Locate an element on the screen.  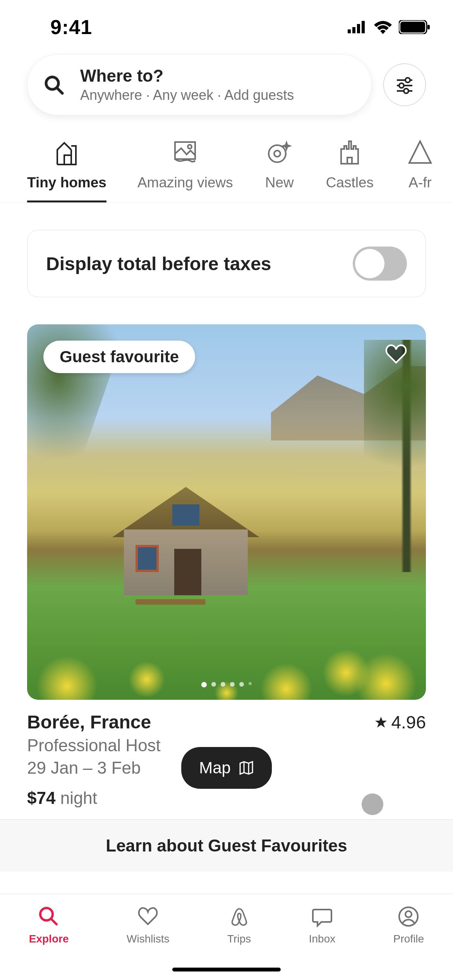
listing-rating: 4.96 is located at coordinates (400, 722).